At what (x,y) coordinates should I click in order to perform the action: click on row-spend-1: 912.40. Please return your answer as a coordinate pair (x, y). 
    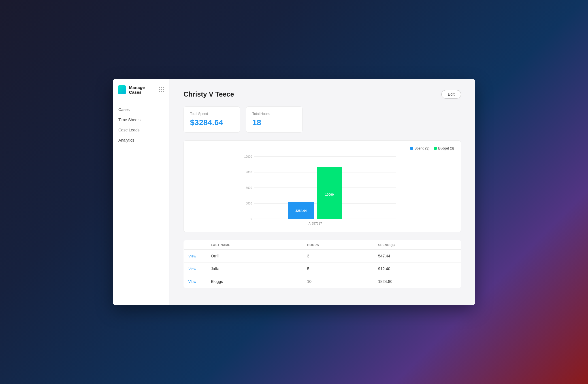
    Looking at the image, I should click on (417, 269).